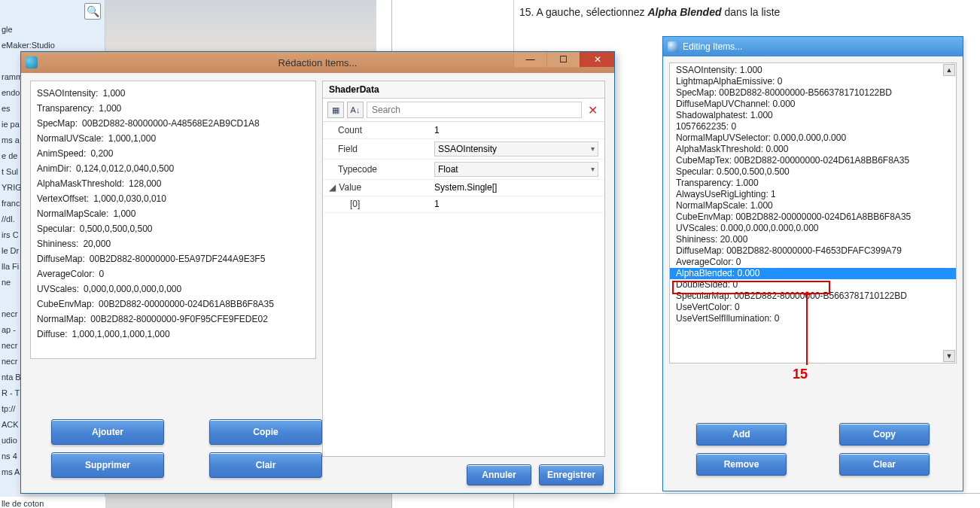 The height and width of the screenshot is (508, 980). Describe the element at coordinates (813, 206) in the screenshot. I see `property-row: NormalMapScale: 1.000` at that location.